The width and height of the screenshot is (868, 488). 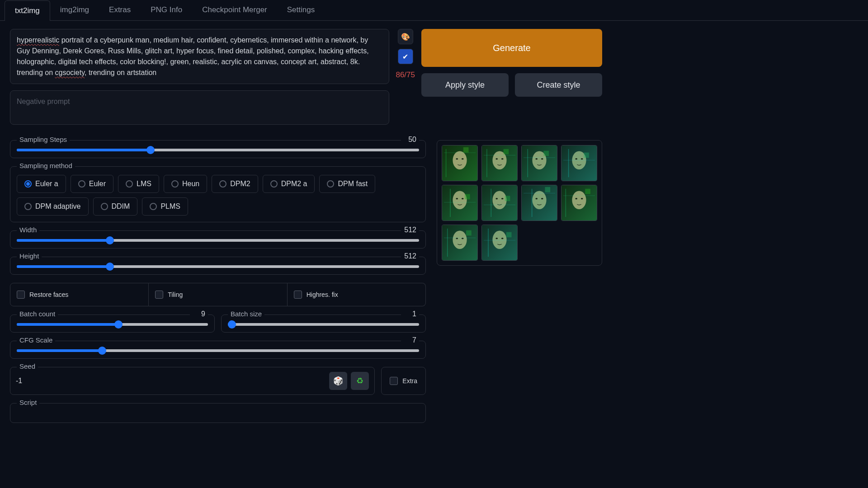 What do you see at coordinates (394, 381) in the screenshot?
I see `seed-extra-checkbox` at bounding box center [394, 381].